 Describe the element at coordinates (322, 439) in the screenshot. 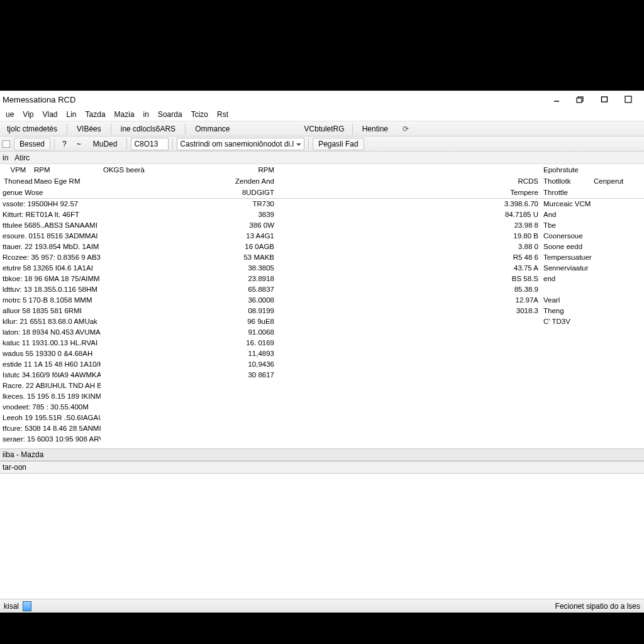

I see `table-row: seraer: 15 6003 10:95 908 ARVA` at that location.